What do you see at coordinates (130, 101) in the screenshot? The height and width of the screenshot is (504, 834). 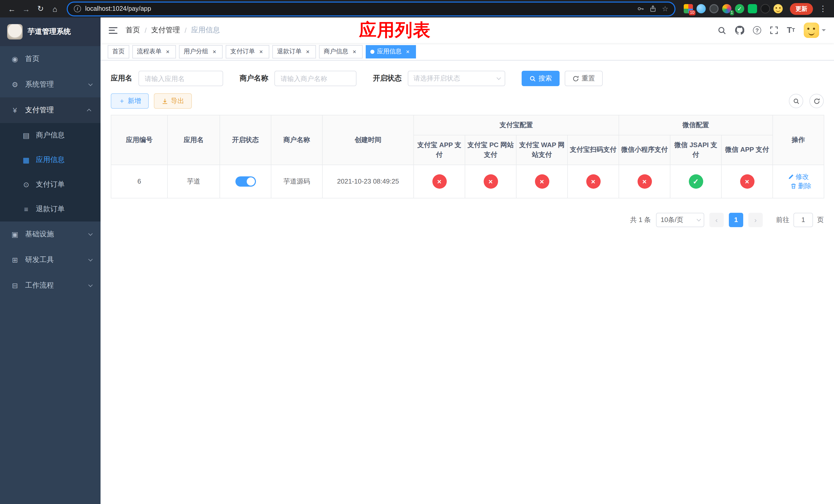 I see `add-button: ＋ 新增` at bounding box center [130, 101].